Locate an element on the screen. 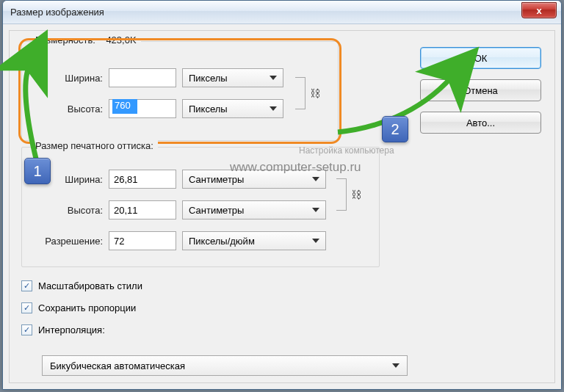  pixel-height-row: Высота: Пикселы is located at coordinates (158, 109).